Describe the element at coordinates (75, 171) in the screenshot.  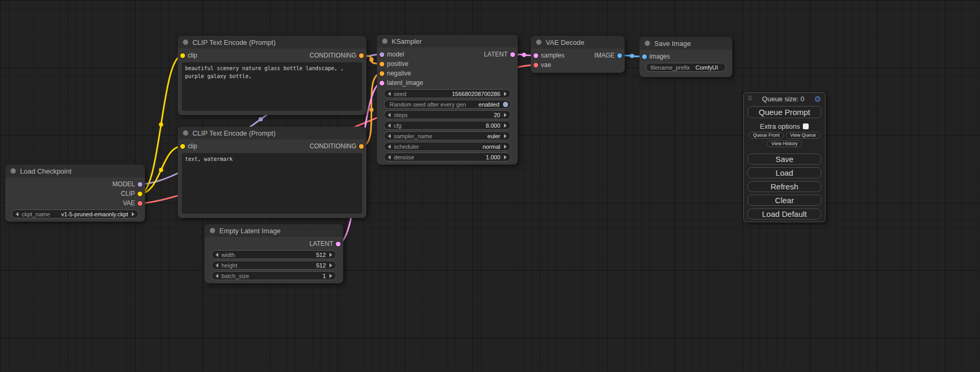
I see `node-titlebar: Load Checkpoint` at that location.